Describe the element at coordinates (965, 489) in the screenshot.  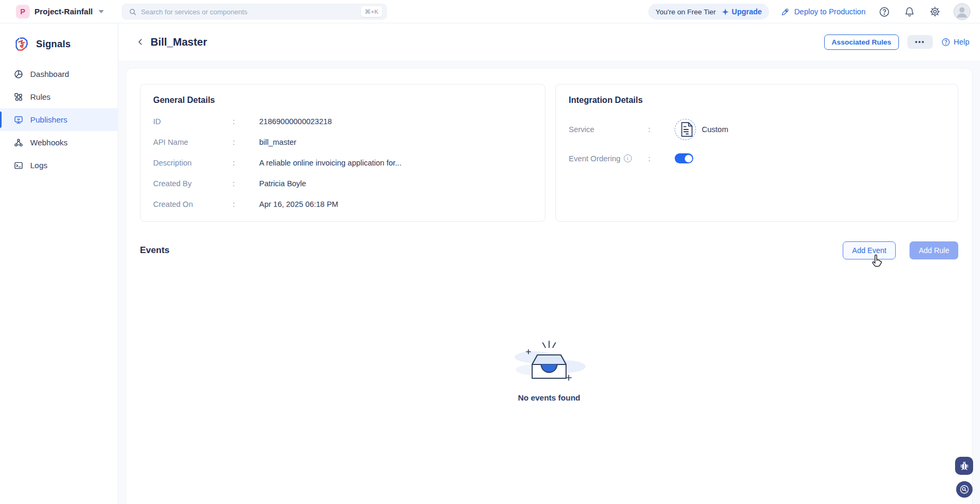
I see `search-assist-button` at that location.